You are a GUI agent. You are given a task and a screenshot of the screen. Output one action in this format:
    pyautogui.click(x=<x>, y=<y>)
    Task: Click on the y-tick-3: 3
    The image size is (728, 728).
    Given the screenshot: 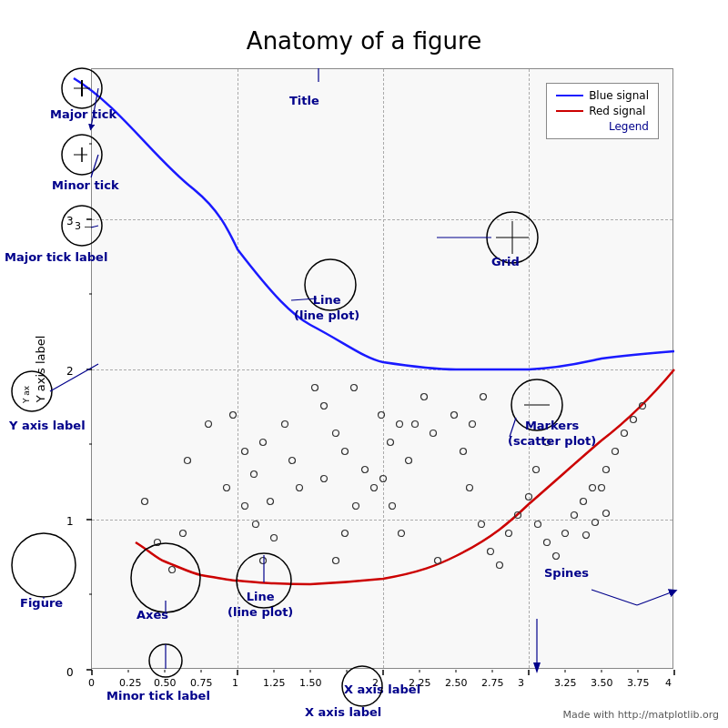 What is the action you would take?
    pyautogui.click(x=70, y=221)
    